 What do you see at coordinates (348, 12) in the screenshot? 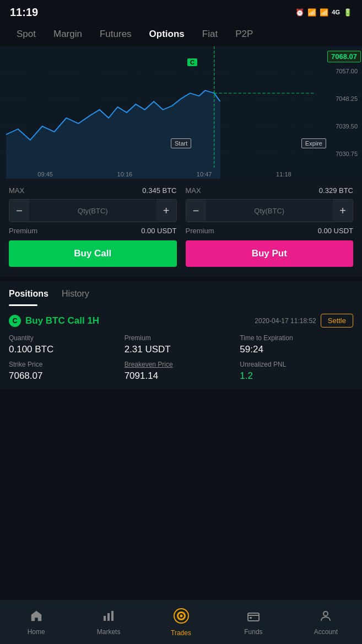
I see `battery-icon: 🔋` at bounding box center [348, 12].